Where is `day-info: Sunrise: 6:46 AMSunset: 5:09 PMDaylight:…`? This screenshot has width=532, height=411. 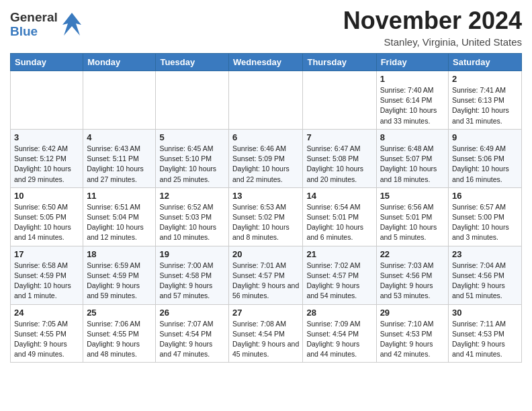
day-info: Sunrise: 6:46 AMSunset: 5:09 PMDaylight:… is located at coordinates (266, 164).